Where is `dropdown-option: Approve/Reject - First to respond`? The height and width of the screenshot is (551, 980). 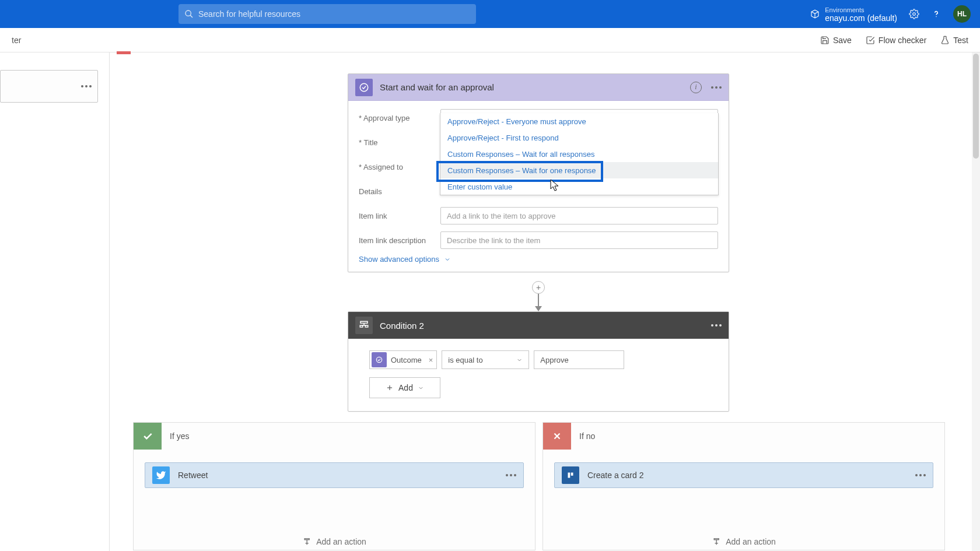
dropdown-option: Approve/Reject - First to respond is located at coordinates (579, 138).